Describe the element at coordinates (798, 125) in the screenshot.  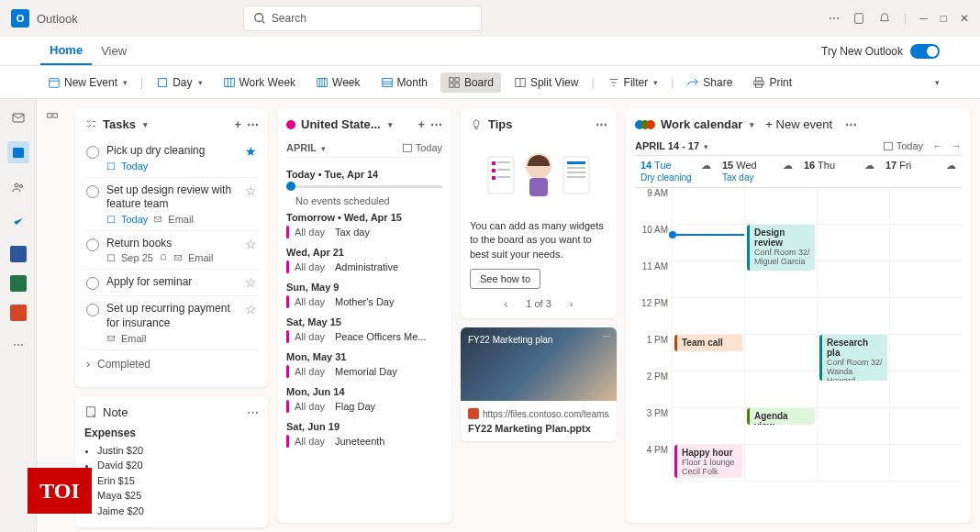
I see `new-event-link: + New event` at that location.